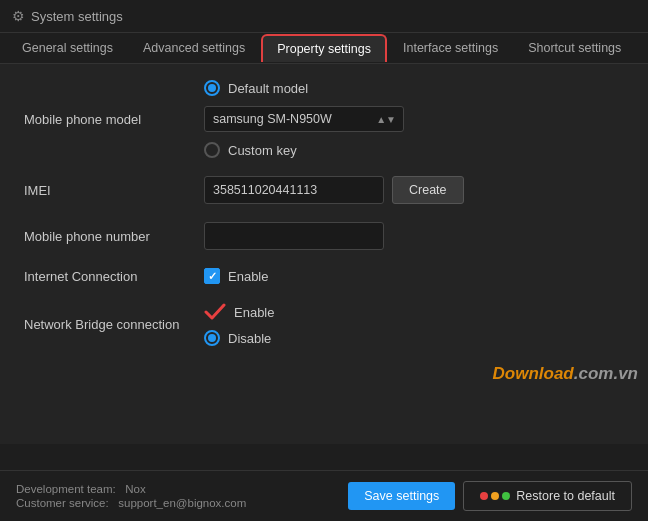  What do you see at coordinates (254, 312) in the screenshot?
I see `bridge-enable-label: Enable` at bounding box center [254, 312].